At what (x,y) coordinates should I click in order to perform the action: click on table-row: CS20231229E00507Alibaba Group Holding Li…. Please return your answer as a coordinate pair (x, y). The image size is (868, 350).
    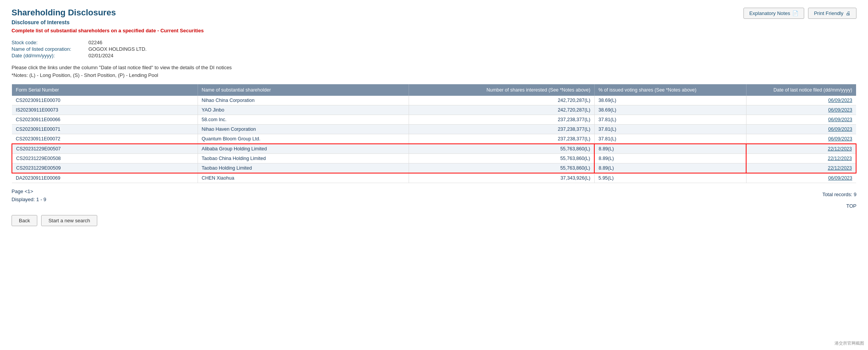
    Looking at the image, I should click on (434, 149).